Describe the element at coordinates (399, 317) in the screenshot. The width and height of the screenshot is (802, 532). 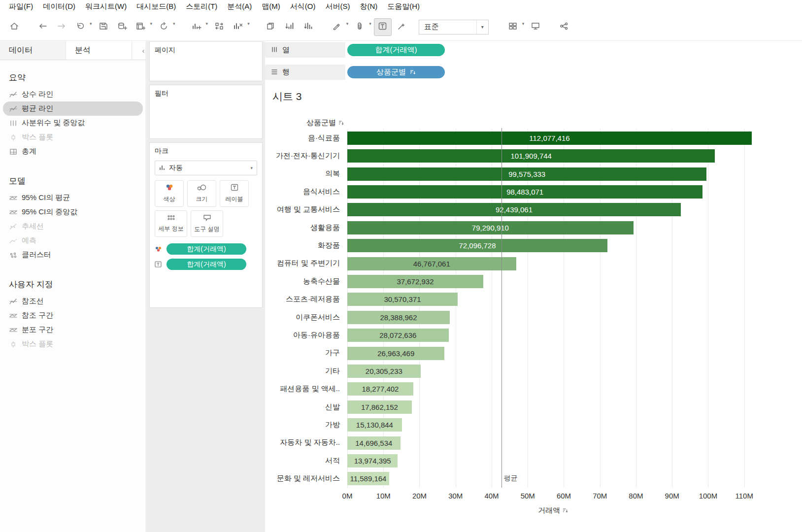
I see `bar: 28,388,962` at that location.